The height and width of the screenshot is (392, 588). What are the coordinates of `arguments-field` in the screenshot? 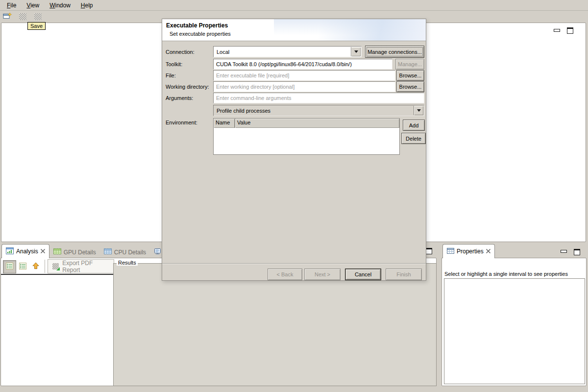 It's located at (318, 98).